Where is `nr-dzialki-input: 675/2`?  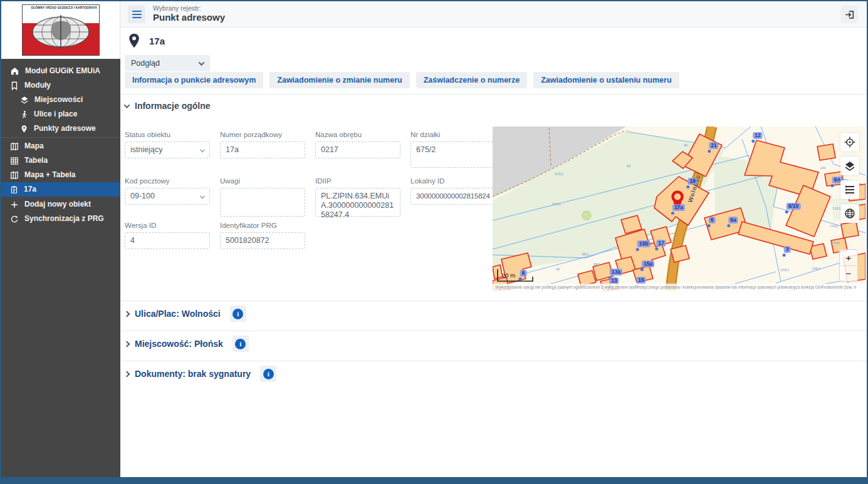
nr-dzialki-input: 675/2 is located at coordinates (453, 155).